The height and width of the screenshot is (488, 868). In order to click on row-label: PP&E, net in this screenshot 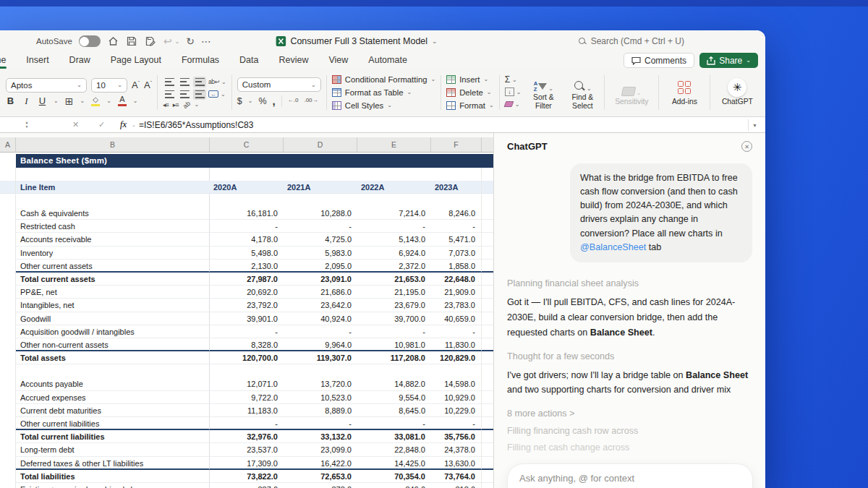, I will do `click(113, 292)`.